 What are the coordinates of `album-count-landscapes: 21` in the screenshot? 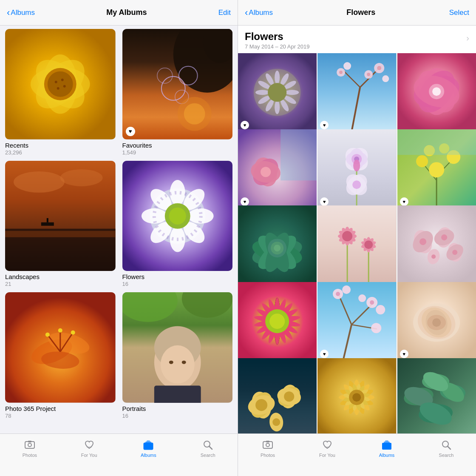 It's located at (60, 284).